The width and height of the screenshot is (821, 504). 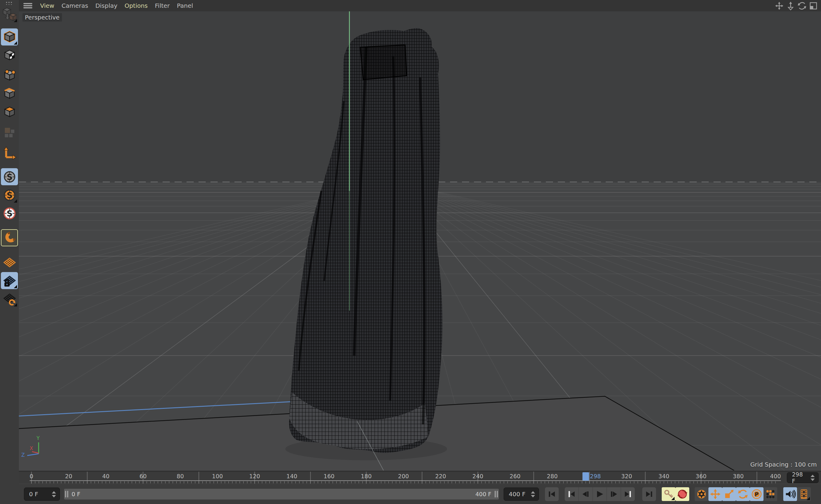 I want to click on go-to-next-frame-button, so click(x=614, y=494).